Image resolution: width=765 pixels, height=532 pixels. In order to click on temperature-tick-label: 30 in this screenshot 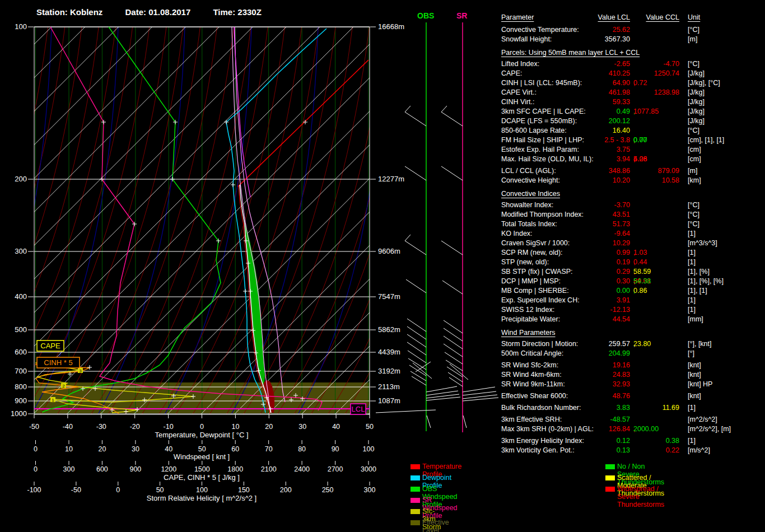, I will do `click(302, 427)`.